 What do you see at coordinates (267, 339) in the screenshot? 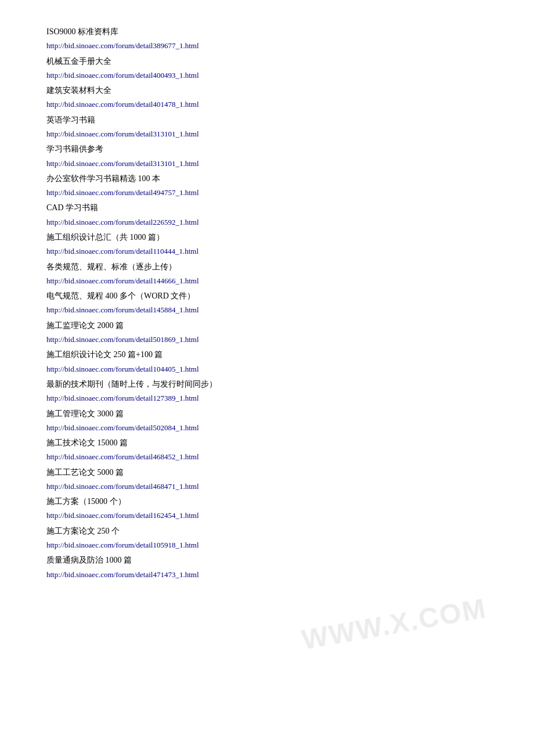
I see `item-url-10: http://bid.sinoaec.com/forum/detail50186…` at bounding box center [267, 339].